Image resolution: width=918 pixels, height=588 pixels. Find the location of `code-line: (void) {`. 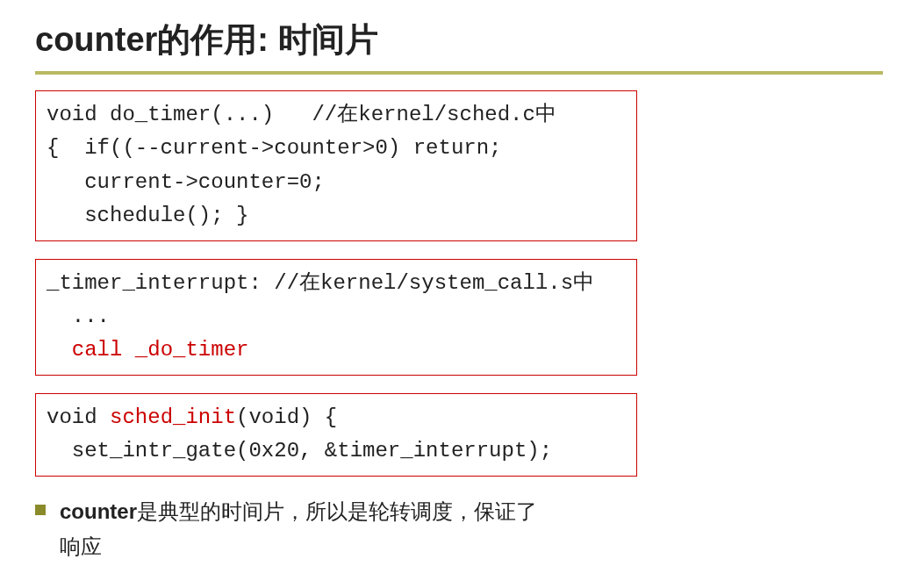

code-line: (void) { is located at coordinates (286, 418).